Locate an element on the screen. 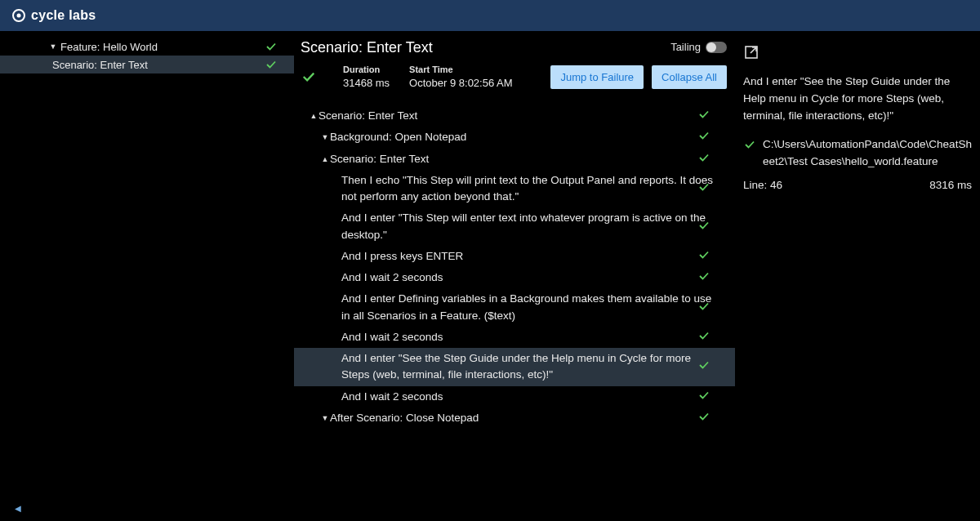  step-text: And I press keys ENTER is located at coordinates (531, 256).